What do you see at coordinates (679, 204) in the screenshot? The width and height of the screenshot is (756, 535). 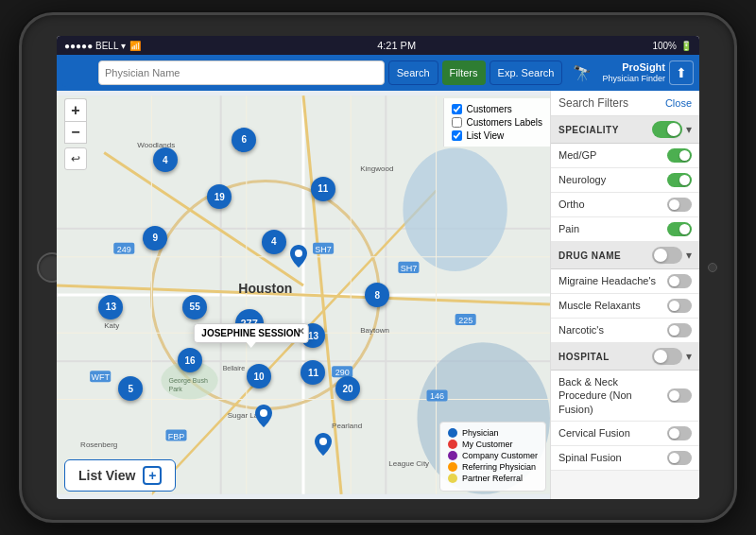 I see `ortho-toggle` at bounding box center [679, 204].